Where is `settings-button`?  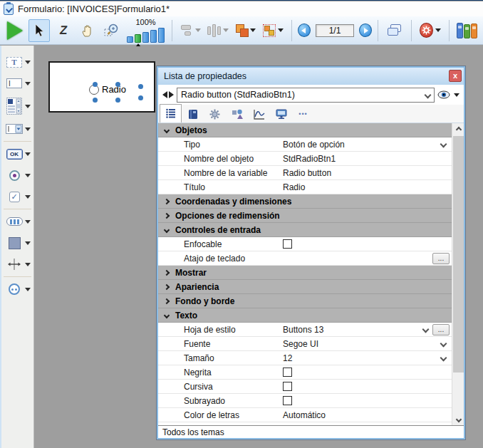 settings-button is located at coordinates (430, 31).